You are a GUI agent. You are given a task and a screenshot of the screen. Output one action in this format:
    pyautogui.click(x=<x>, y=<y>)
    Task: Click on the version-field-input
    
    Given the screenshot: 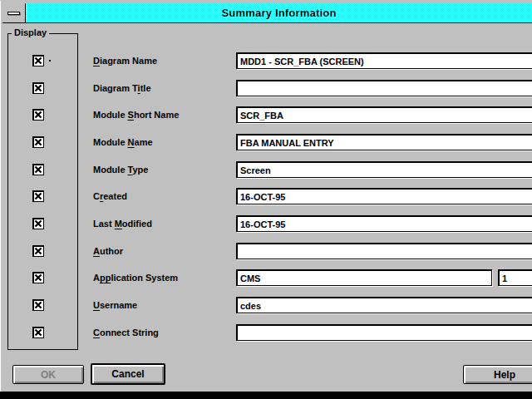 What is the action you would take?
    pyautogui.click(x=515, y=278)
    